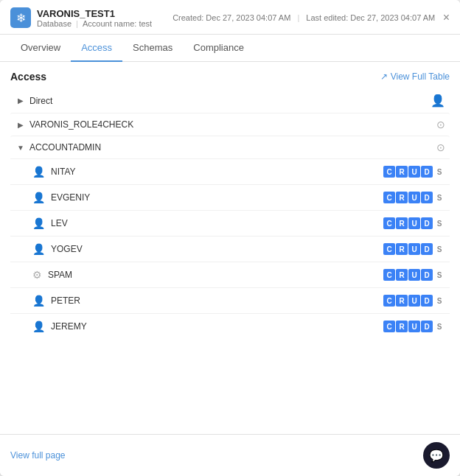  I want to click on footer: View full page 💬, so click(230, 455).